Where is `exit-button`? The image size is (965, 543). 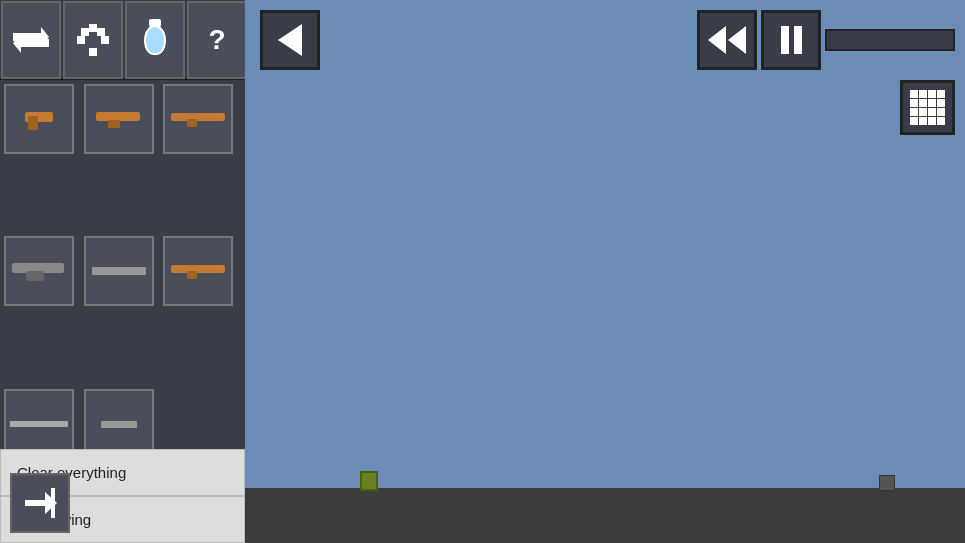 exit-button is located at coordinates (40, 503).